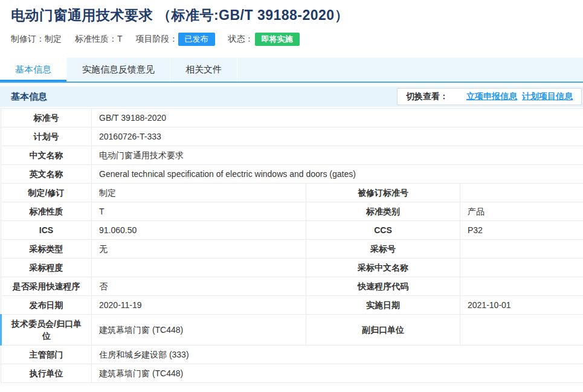  What do you see at coordinates (291, 23) in the screenshot?
I see `page-header: 电动门窗通用技术要求 （标准号:GB/T 39188-2020） 制修订：制定 …` at bounding box center [291, 23].